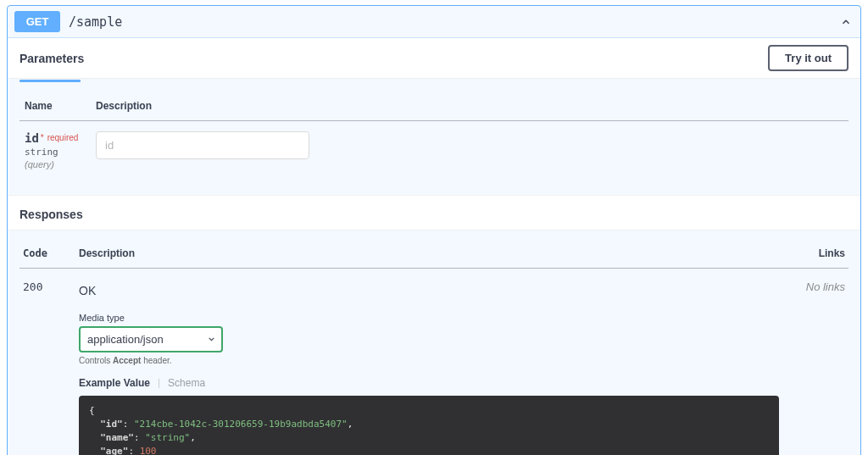 This screenshot has height=455, width=868. Describe the element at coordinates (815, 363) in the screenshot. I see `response-links: No links` at that location.